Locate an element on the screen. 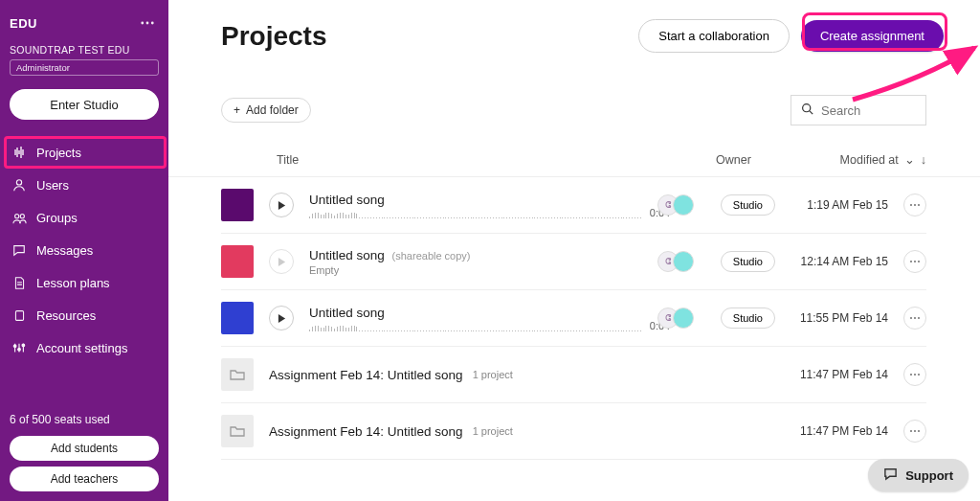 The image size is (980, 501). nav: Projects Users Groups Messages Lesson pl… is located at coordinates (84, 250).